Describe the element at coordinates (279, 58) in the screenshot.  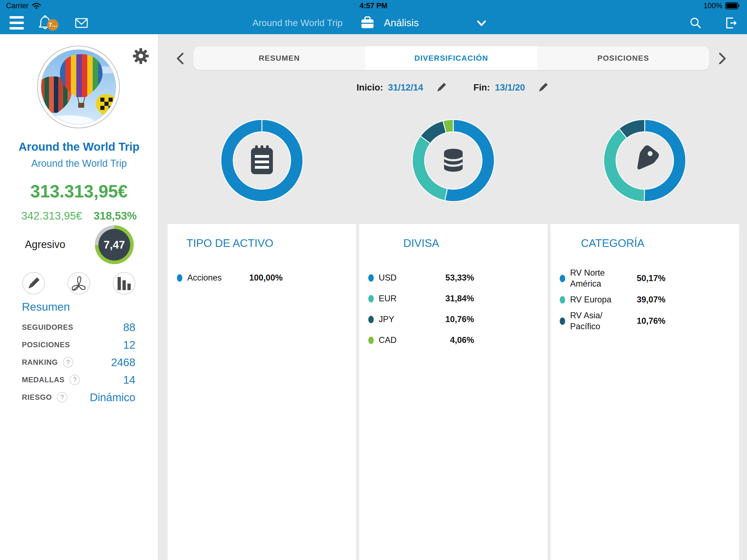
I see `tab-resumen: RESUMEN` at that location.